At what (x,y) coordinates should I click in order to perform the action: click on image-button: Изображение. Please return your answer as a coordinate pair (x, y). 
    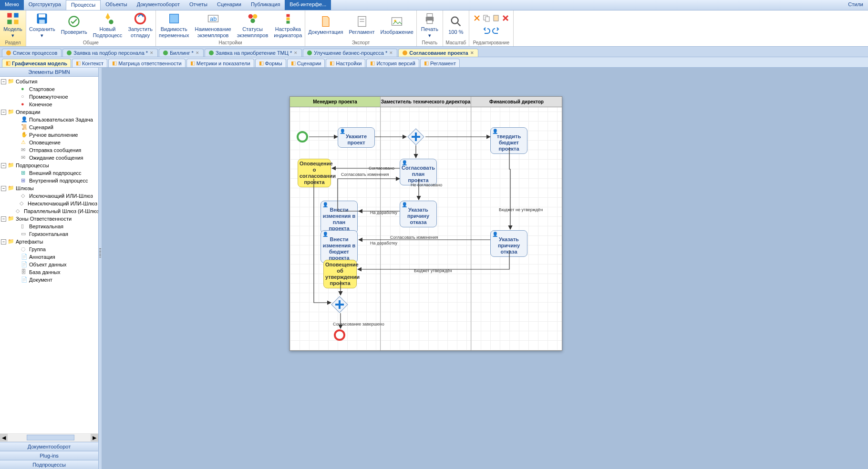
    Looking at the image, I should click on (397, 25).